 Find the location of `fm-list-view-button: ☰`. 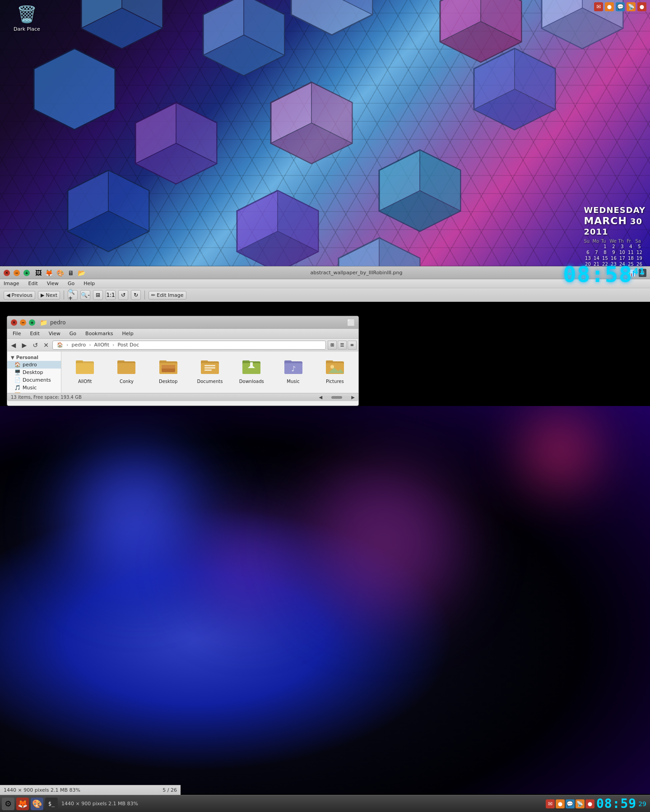

fm-list-view-button: ☰ is located at coordinates (342, 345).